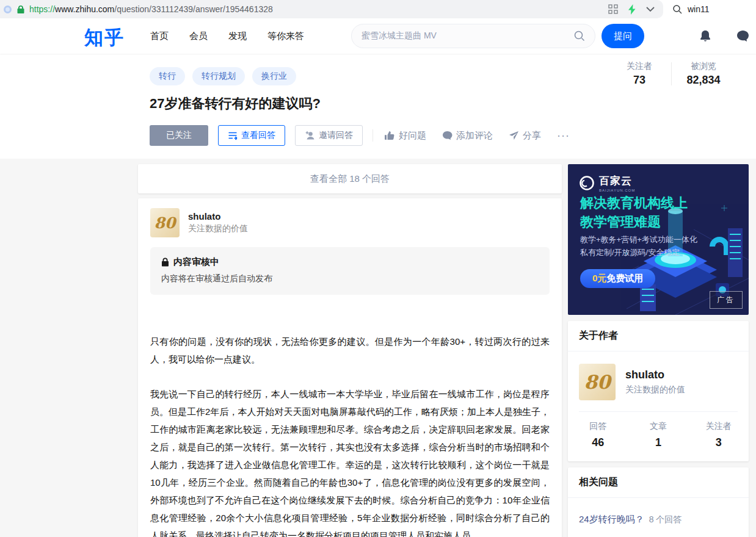 The image size is (756, 537). What do you see at coordinates (219, 76) in the screenshot?
I see `topic-tag: 转行规划` at bounding box center [219, 76].